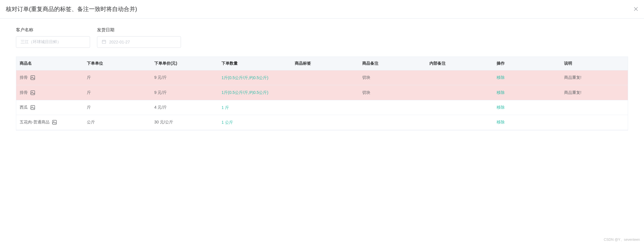 The width and height of the screenshot is (644, 244). Describe the element at coordinates (322, 122) in the screenshot. I see `table-row: 五花肉-普通商品公斤30 元/公斤1 公斤移除` at that location.